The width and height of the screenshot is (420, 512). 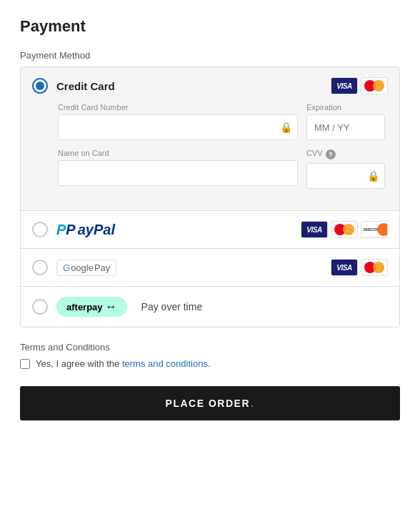 I want to click on radio-credit-card, so click(x=40, y=86).